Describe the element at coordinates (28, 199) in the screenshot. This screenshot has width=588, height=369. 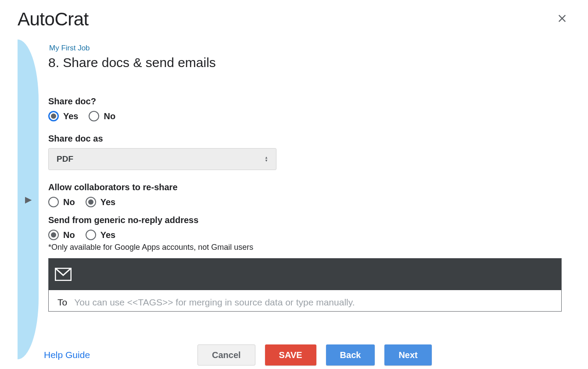
I see `sidebar-expand-tab: ▶` at that location.